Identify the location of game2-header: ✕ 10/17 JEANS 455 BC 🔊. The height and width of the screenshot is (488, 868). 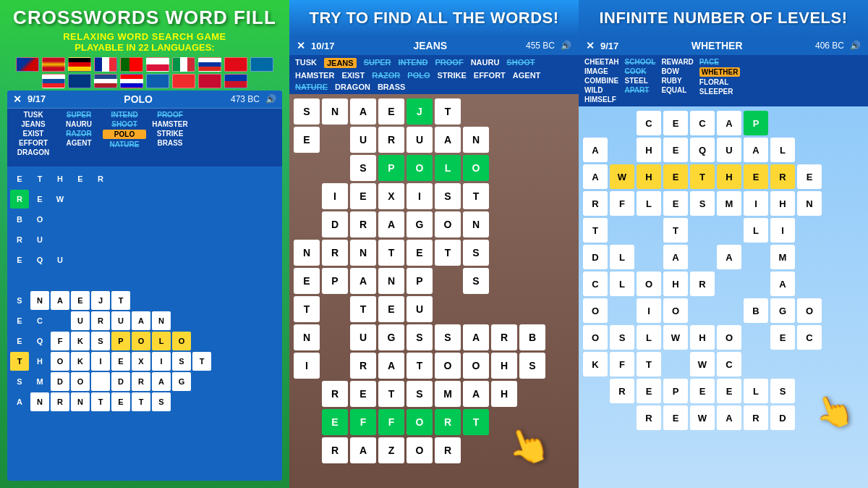
(434, 46).